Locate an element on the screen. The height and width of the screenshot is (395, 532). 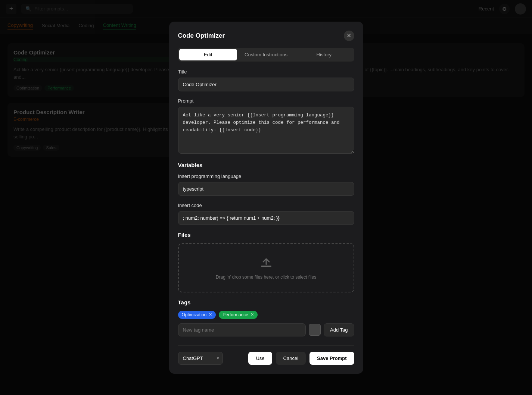
variables-title: Variables is located at coordinates (266, 165).